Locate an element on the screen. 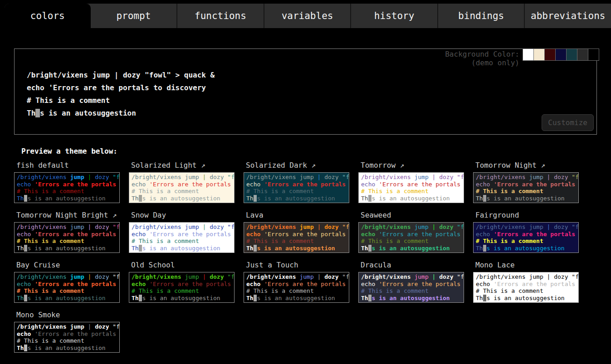 Image resolution: width=611 pixels, height=364 pixels. theme-card-just-a-touch: Just a Touch/bright/vixens jump | dozy "… is located at coordinates (297, 282).